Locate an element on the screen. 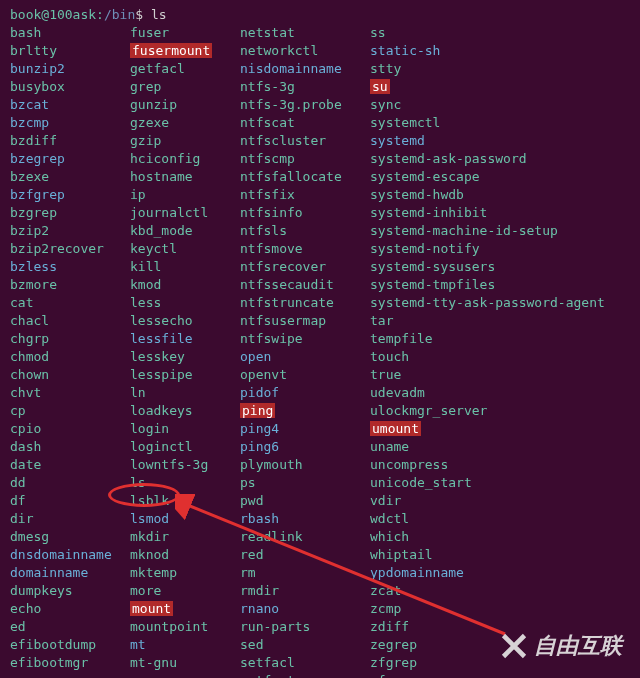 The height and width of the screenshot is (678, 640). file-hciconfig: hciconfig is located at coordinates (165, 158).